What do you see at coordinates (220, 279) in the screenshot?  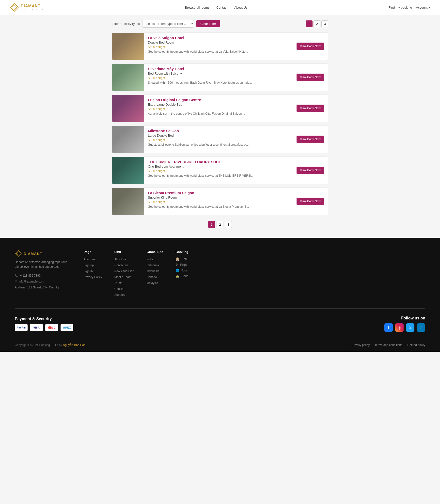 I see `footer-top: DIAMANT Departure defective arranging ra…` at bounding box center [220, 279].